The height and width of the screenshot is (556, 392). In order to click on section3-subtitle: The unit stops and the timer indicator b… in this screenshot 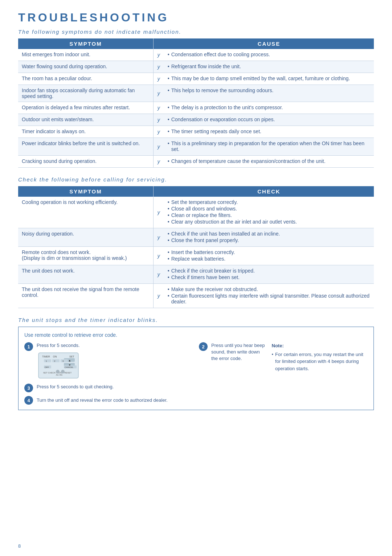, I will do `click(196, 320)`.